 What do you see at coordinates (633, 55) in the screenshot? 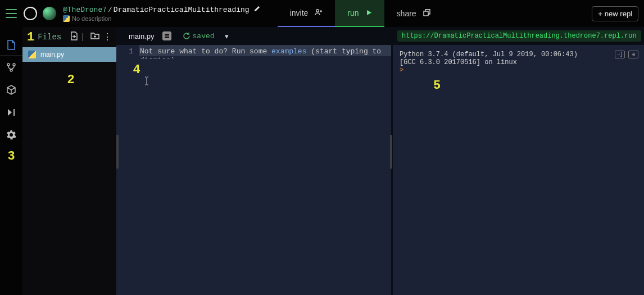
I see `console-clear-icon: ⌫` at bounding box center [633, 55].